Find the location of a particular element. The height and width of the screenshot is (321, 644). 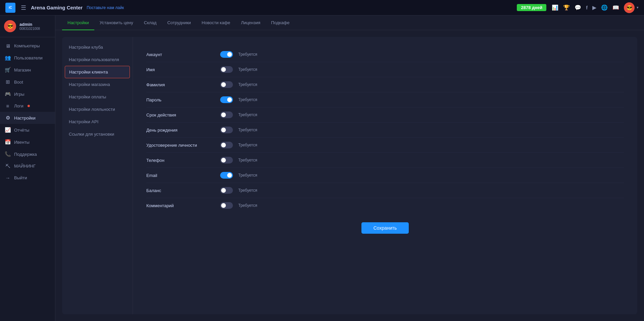

toggle-idcard is located at coordinates (227, 145).